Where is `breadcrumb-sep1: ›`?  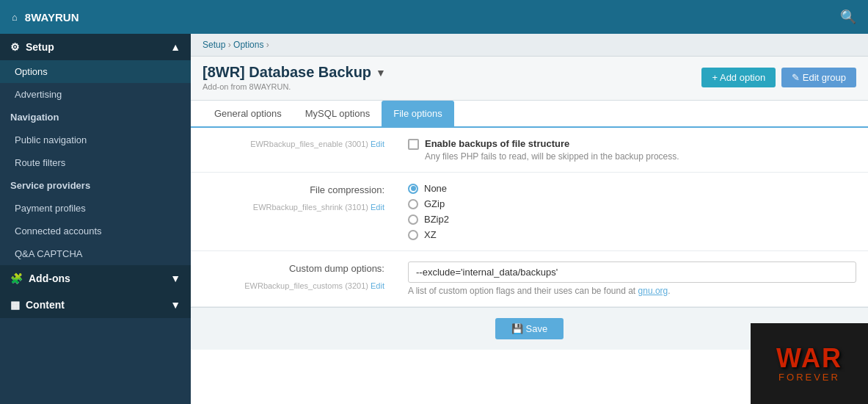
breadcrumb-sep1: › is located at coordinates (230, 45).